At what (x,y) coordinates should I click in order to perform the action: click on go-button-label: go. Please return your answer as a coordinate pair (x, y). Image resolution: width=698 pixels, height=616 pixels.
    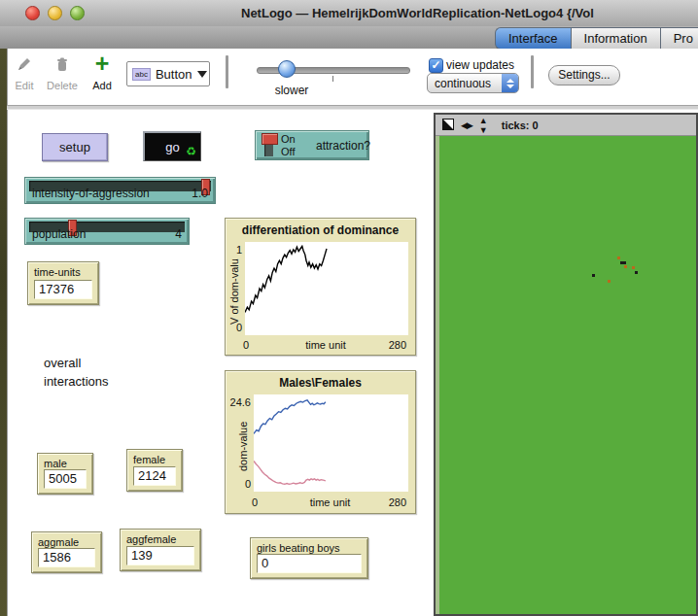
    Looking at the image, I should click on (172, 148).